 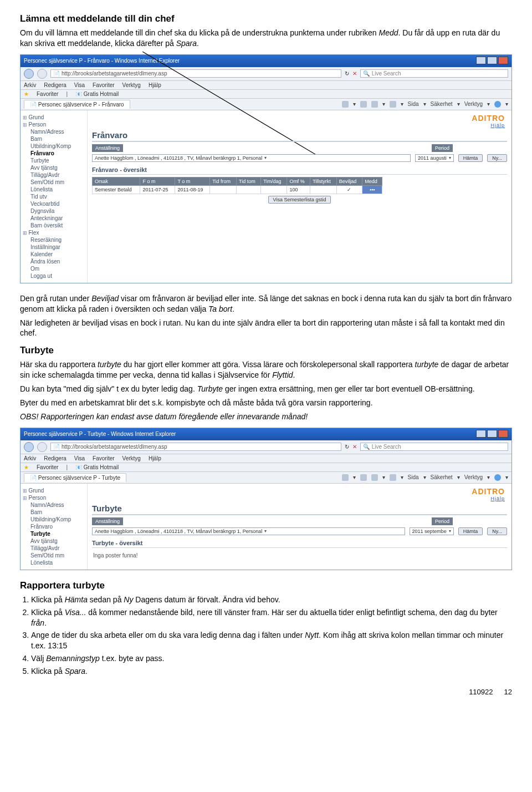 I want to click on window-titlebar: Personec självservice P - Frånvaro - Win…, so click(x=266, y=61).